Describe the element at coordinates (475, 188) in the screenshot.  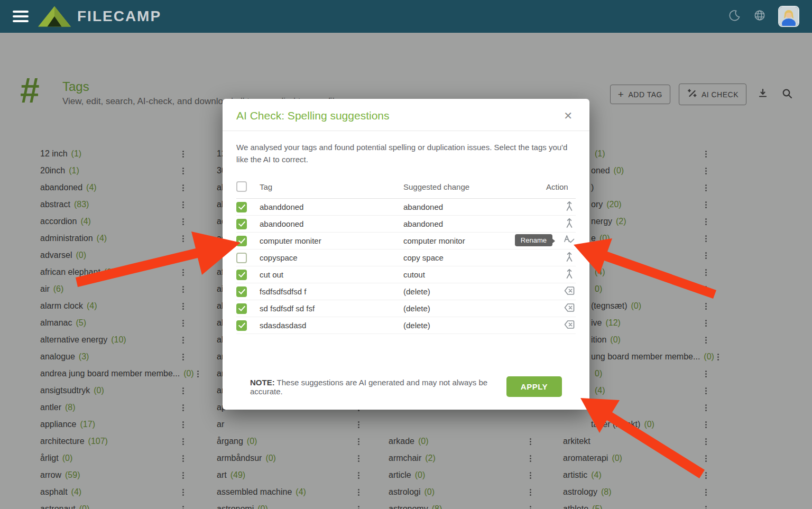
I see `column-header-change: Suggested change` at that location.